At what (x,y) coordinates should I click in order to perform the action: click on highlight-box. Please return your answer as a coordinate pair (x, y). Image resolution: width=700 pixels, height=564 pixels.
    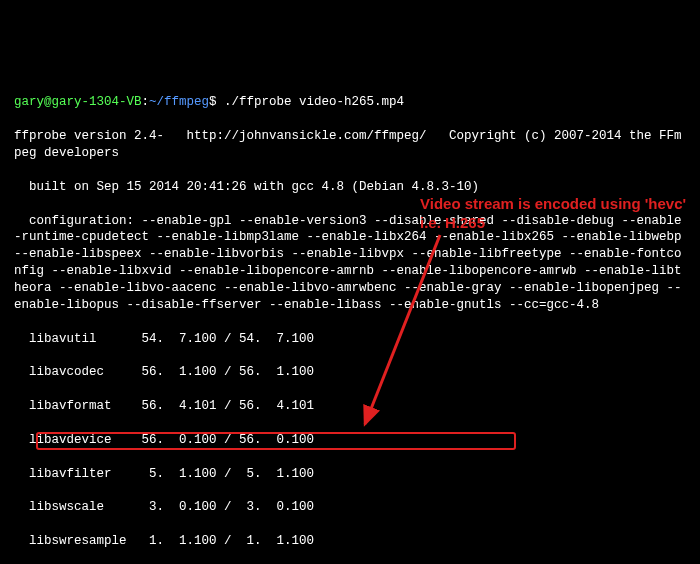
    Looking at the image, I should click on (276, 441).